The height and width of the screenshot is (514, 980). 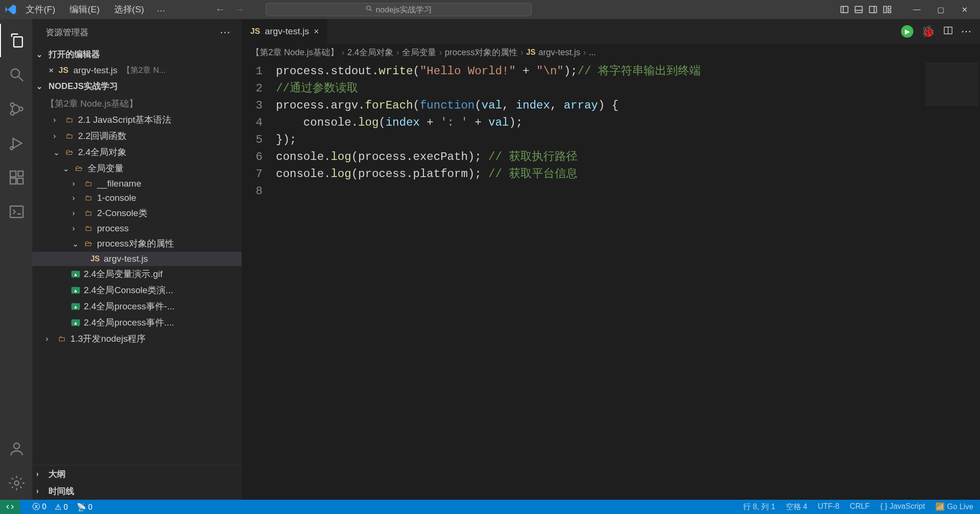 I want to click on menu-bar: 文件(F) 编辑(E) 选择(S) …, so click(x=95, y=10).